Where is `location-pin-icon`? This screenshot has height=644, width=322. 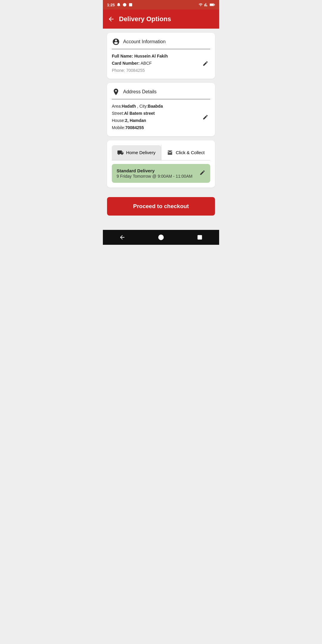
location-pin-icon is located at coordinates (116, 92).